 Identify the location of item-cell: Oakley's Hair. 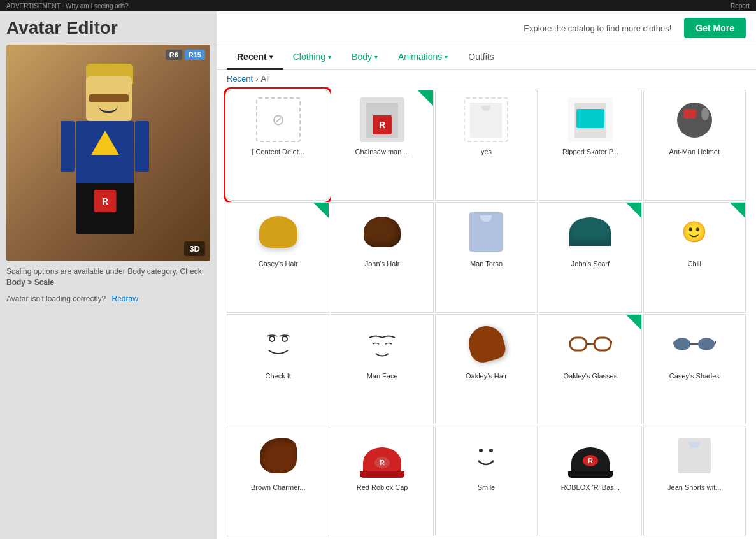
(487, 370).